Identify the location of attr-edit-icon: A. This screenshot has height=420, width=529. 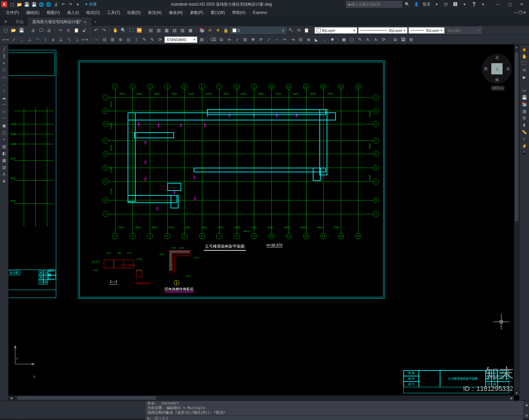
(376, 40).